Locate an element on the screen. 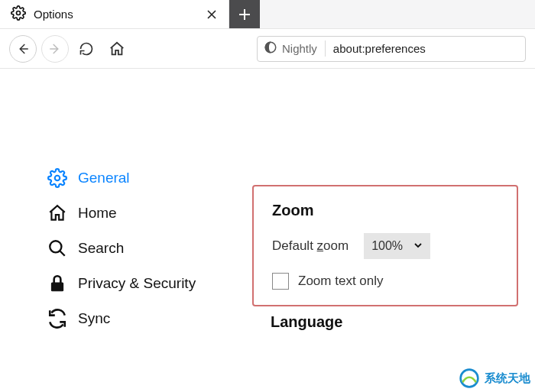 The image size is (535, 392). zoom-text-only-label: Zoom text only is located at coordinates (341, 281).